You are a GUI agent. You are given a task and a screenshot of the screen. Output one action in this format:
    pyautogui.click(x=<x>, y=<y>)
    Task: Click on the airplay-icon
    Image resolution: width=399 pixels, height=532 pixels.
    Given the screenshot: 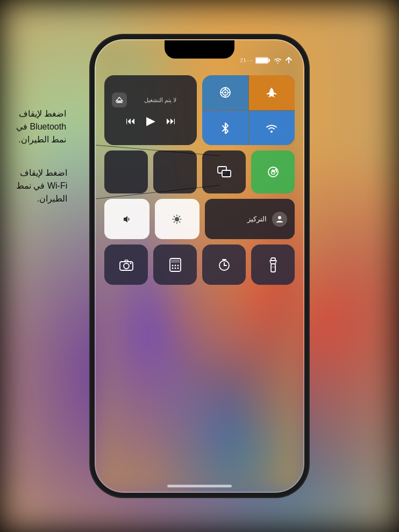 What is the action you would take?
    pyautogui.click(x=119, y=100)
    